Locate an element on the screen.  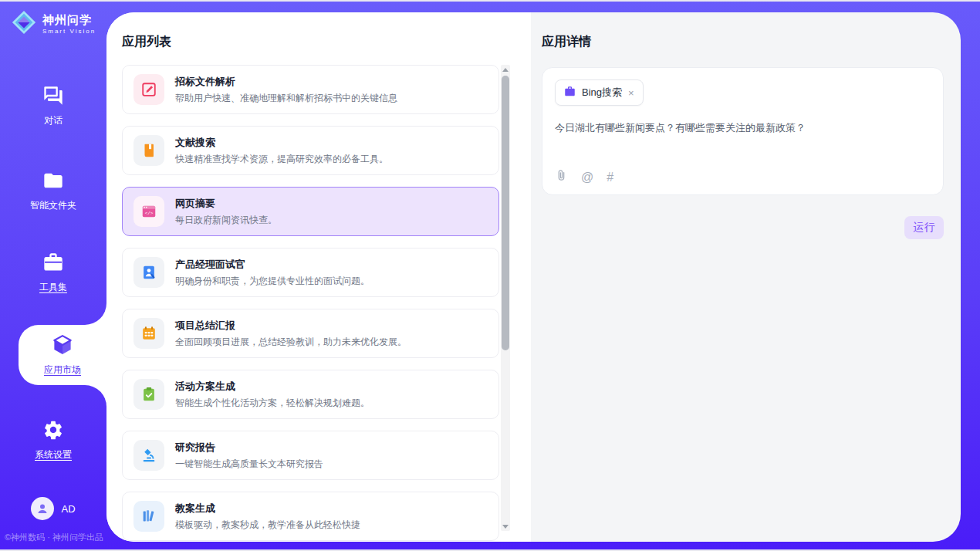
mention-icon: @ is located at coordinates (587, 177).